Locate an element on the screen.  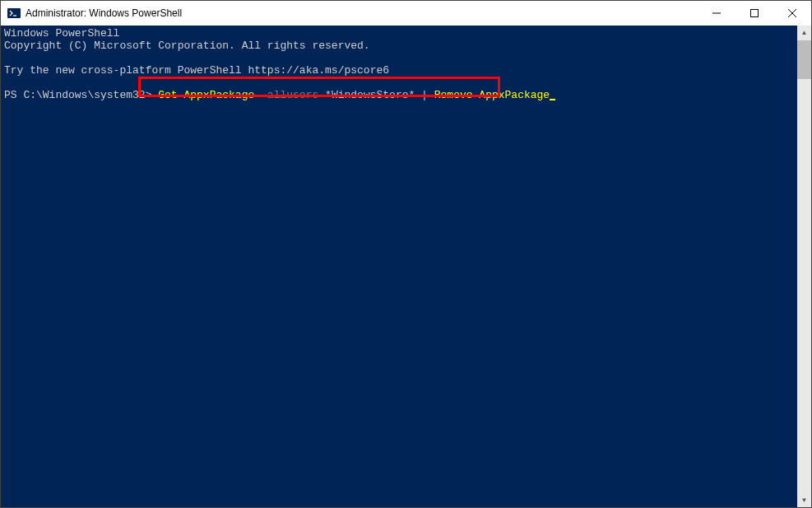
titlebar: Administrator: Windows PowerShell is located at coordinates (406, 13).